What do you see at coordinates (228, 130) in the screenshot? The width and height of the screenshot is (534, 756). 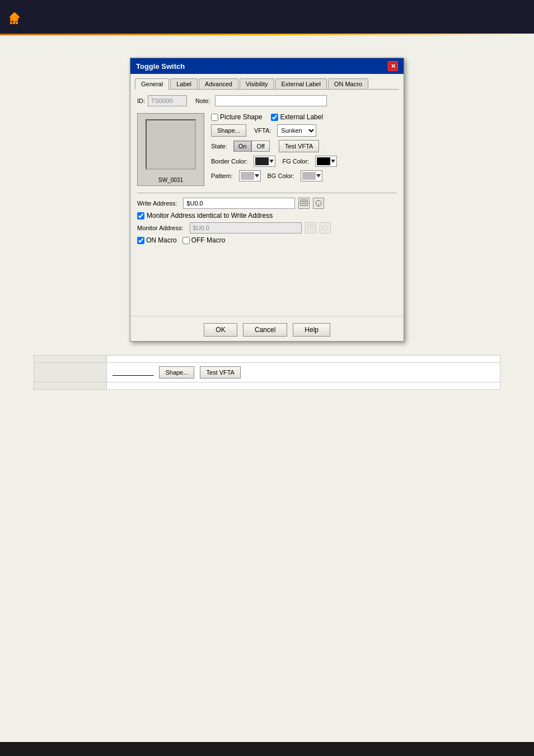 I see `shape-button: Shape...` at bounding box center [228, 130].